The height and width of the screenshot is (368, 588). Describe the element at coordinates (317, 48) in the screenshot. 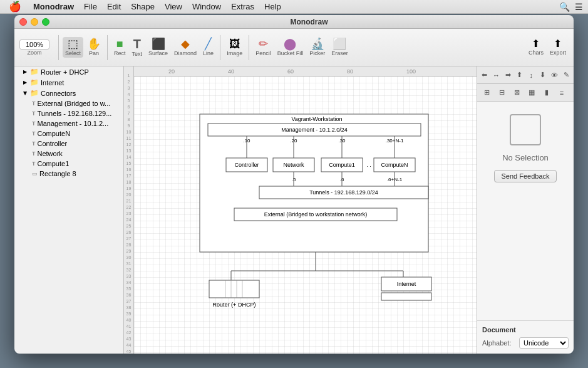

I see `picker-tool: 🔬 Picker` at that location.